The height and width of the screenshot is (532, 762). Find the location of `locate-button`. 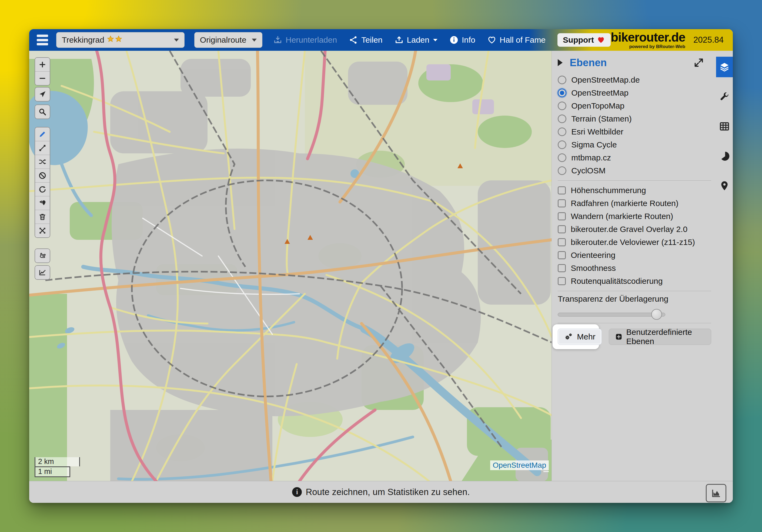

locate-button is located at coordinates (42, 94).